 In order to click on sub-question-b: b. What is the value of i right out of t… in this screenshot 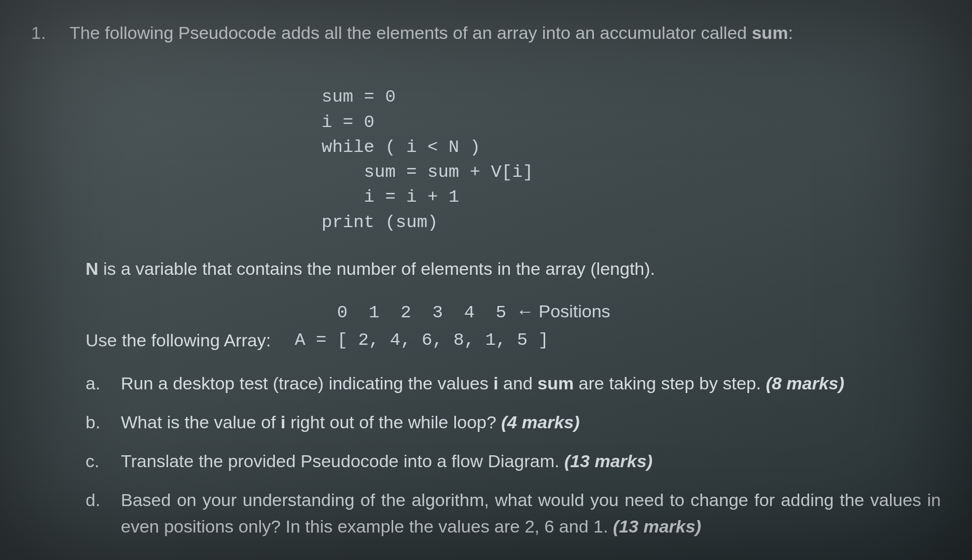, I will do `click(513, 422)`.